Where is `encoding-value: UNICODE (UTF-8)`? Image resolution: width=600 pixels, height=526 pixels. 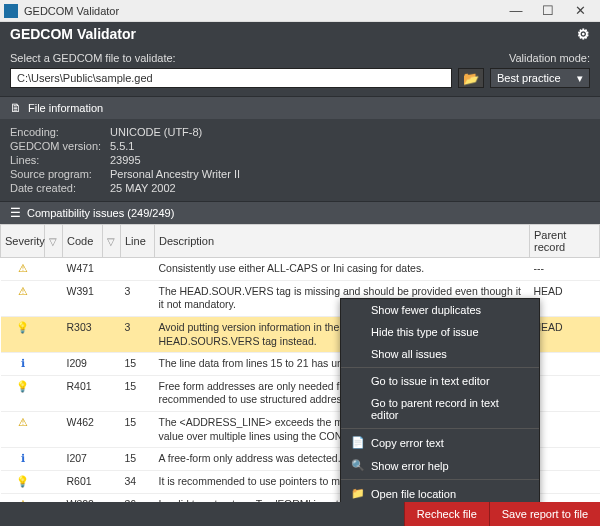 encoding-value: UNICODE (UTF-8) is located at coordinates (175, 132).